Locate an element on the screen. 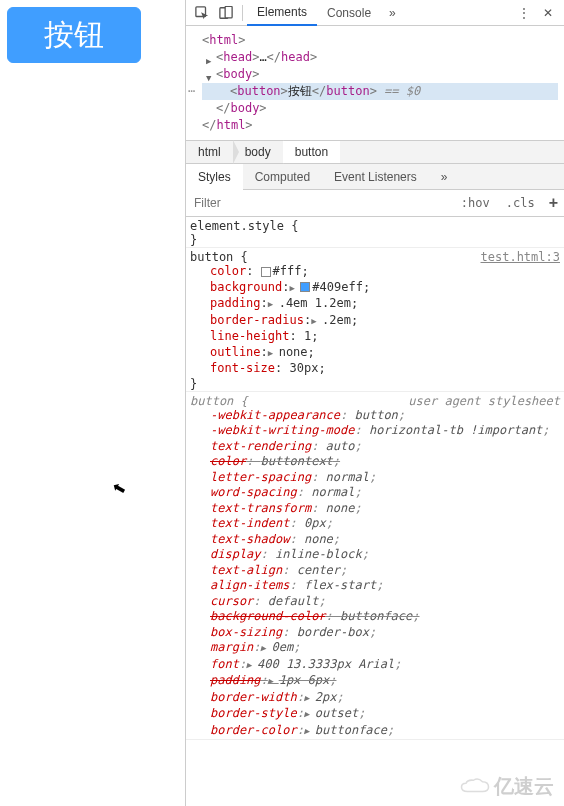  rule-source-ua: user agent stylesheet is located at coordinates (484, 401).